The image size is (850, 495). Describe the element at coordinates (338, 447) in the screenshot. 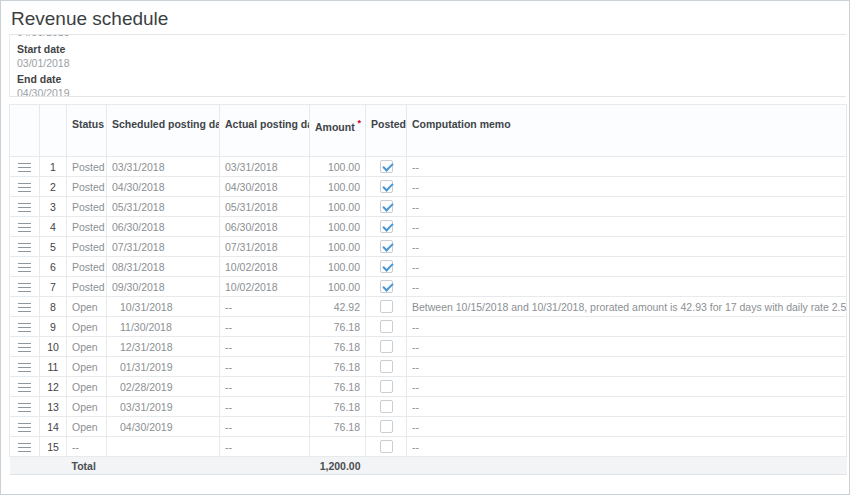

I see `amount-cell` at that location.